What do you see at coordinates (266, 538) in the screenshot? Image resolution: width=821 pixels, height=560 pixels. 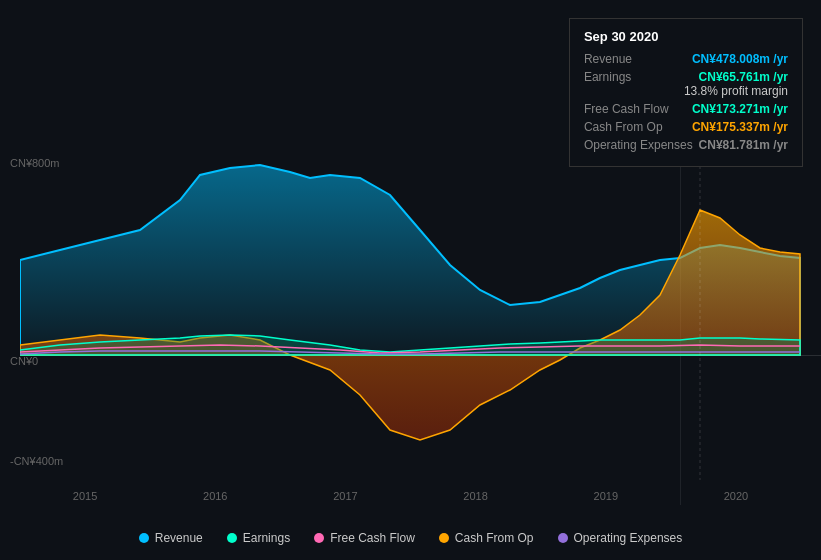 I see `legend-earnings-label: Earnings` at bounding box center [266, 538].